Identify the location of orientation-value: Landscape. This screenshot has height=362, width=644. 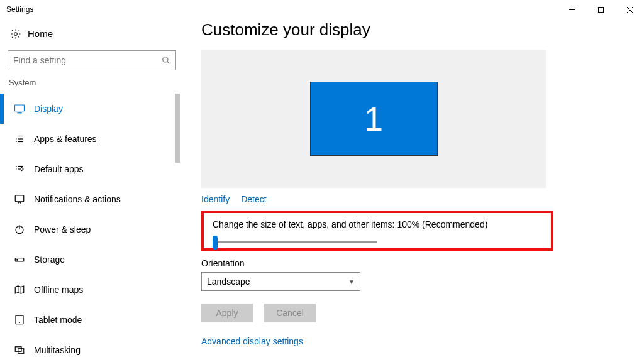
(229, 282).